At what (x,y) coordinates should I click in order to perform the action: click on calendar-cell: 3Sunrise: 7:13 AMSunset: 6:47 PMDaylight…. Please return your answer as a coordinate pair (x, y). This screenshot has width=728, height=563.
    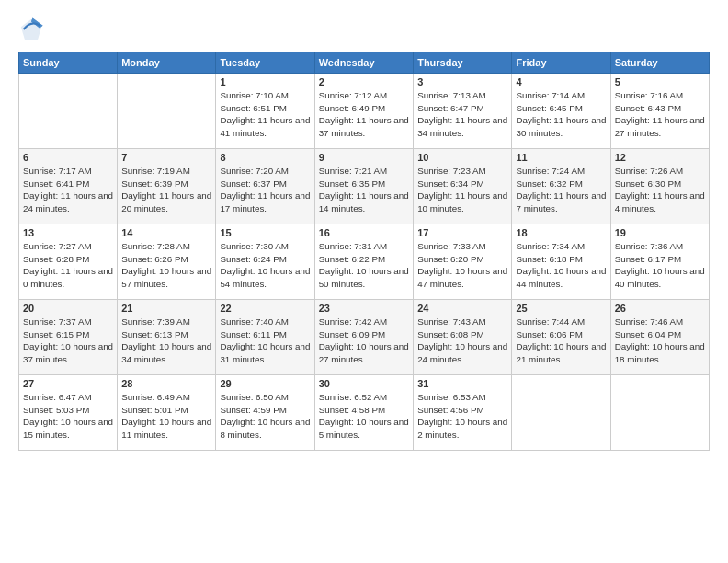
    Looking at the image, I should click on (463, 111).